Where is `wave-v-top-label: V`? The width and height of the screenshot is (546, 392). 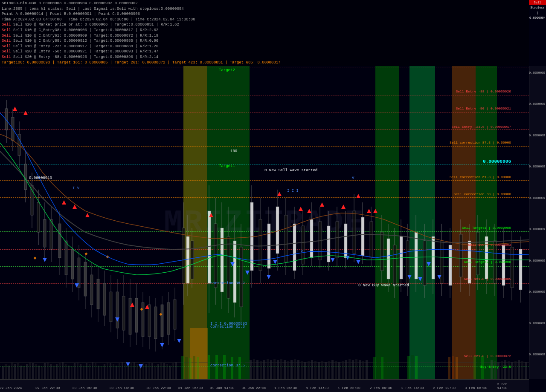 wave-v-top-label: V is located at coordinates (353, 178).